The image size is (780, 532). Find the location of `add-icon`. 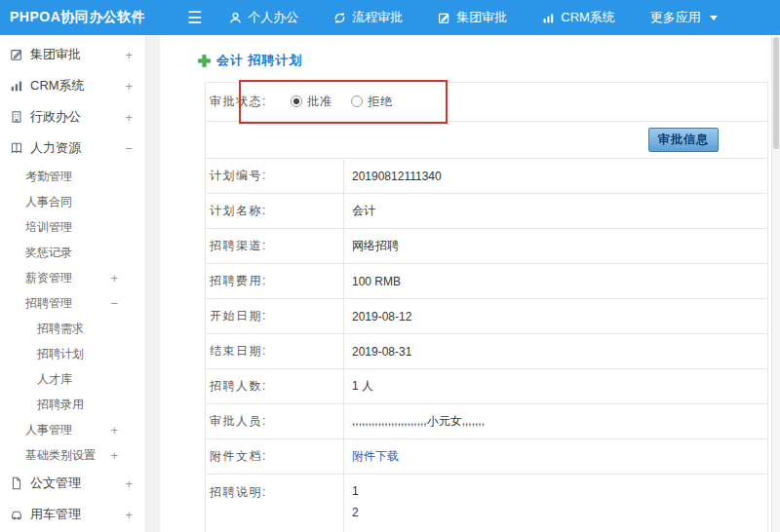

add-icon is located at coordinates (205, 60).